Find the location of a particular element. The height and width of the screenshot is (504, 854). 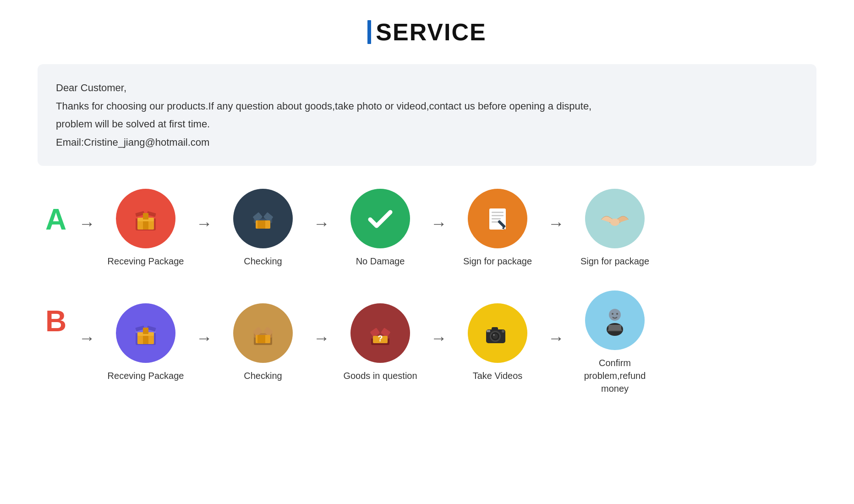

step-label-goods-question: Goods in question is located at coordinates (380, 376).